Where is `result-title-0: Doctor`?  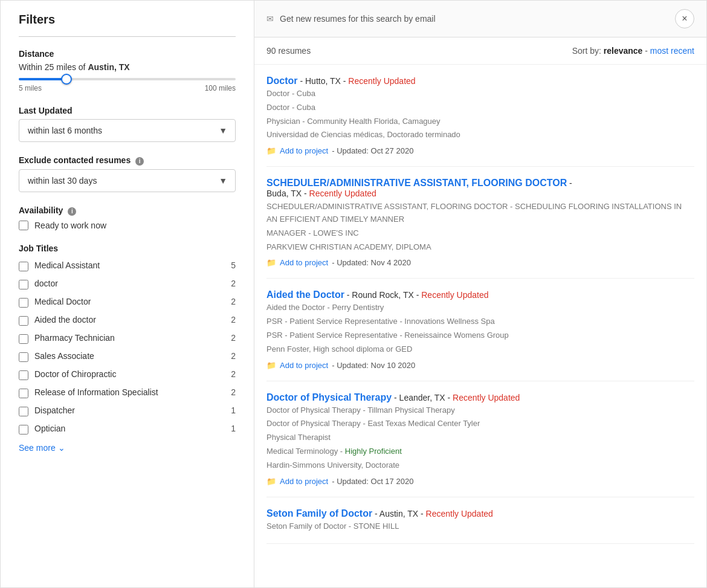 result-title-0: Doctor is located at coordinates (282, 81).